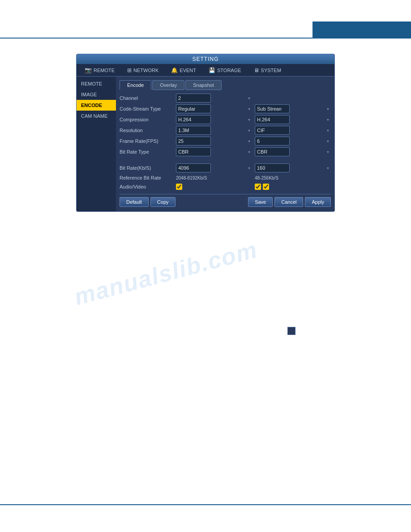  Describe the element at coordinates (146, 120) in the screenshot. I see `compression-label: Compression` at that location.